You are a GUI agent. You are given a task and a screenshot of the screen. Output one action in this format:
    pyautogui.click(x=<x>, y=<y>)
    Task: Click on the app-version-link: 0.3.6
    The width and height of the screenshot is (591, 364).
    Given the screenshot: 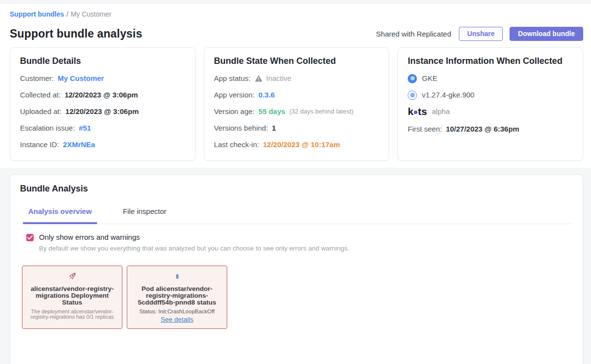 What is the action you would take?
    pyautogui.click(x=266, y=95)
    